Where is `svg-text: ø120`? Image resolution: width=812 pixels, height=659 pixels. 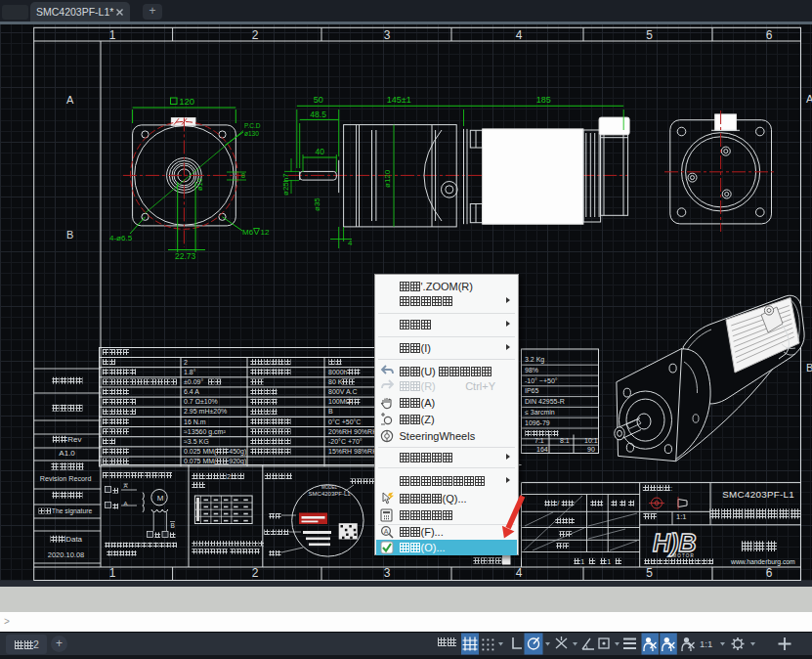
svg-text: ø120 is located at coordinates (387, 178).